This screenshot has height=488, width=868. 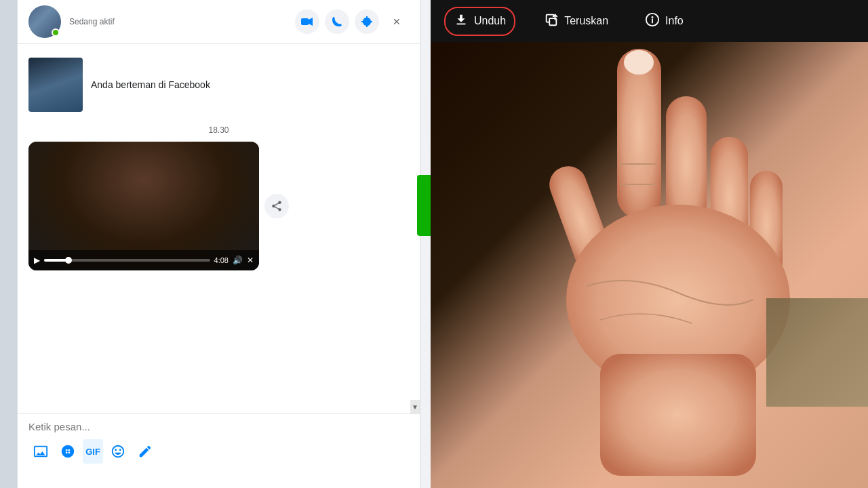 I want to click on video-close: ✕, so click(x=250, y=260).